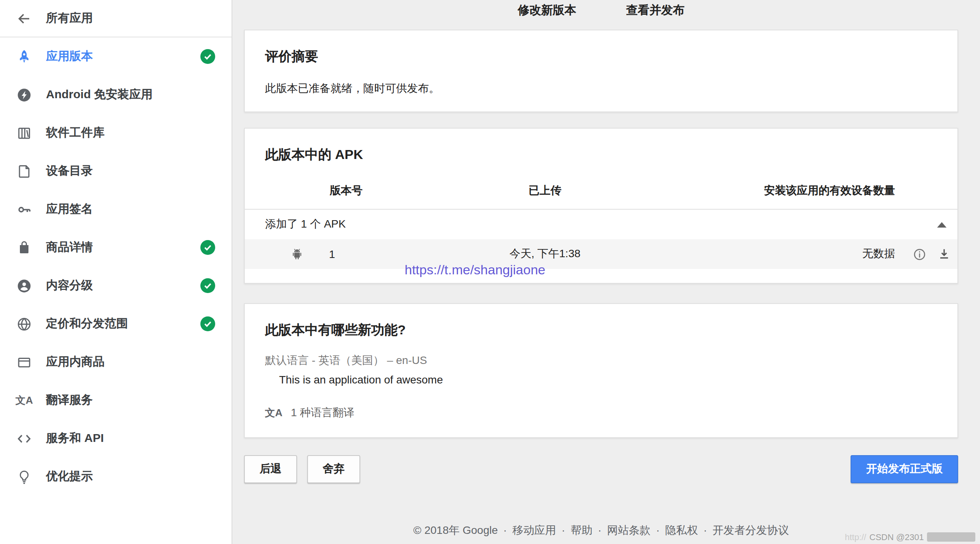 This screenshot has height=544, width=980. Describe the element at coordinates (897, 537) in the screenshot. I see `csdn-watermark-text: CSDN @2301` at that location.